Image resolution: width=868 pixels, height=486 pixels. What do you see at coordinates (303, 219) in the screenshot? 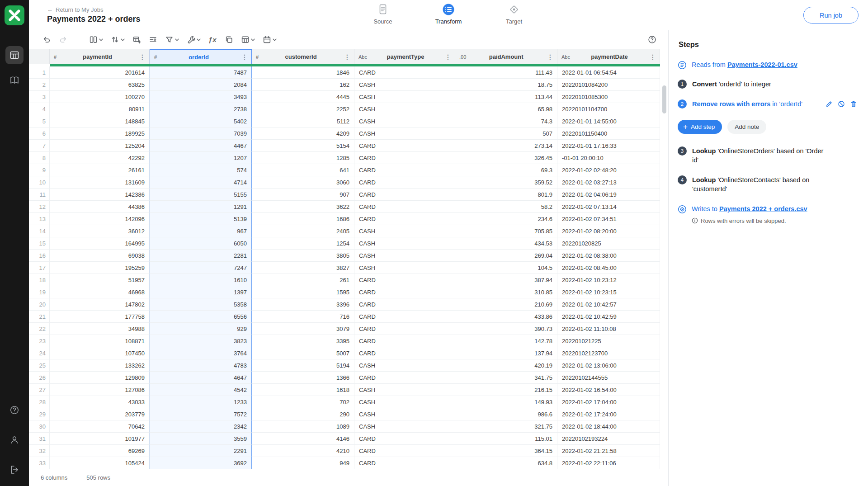
I see `cell-customerId: 1686` at bounding box center [303, 219].